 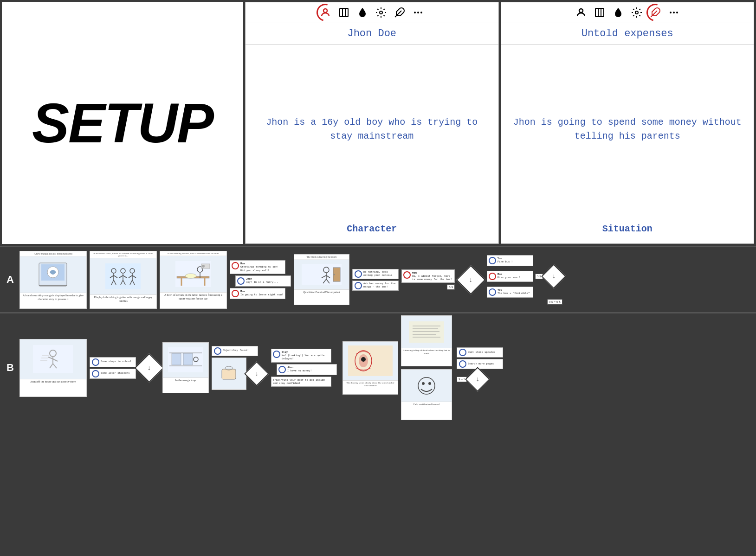 What do you see at coordinates (325, 13) in the screenshot?
I see `person-icon` at bounding box center [325, 13].